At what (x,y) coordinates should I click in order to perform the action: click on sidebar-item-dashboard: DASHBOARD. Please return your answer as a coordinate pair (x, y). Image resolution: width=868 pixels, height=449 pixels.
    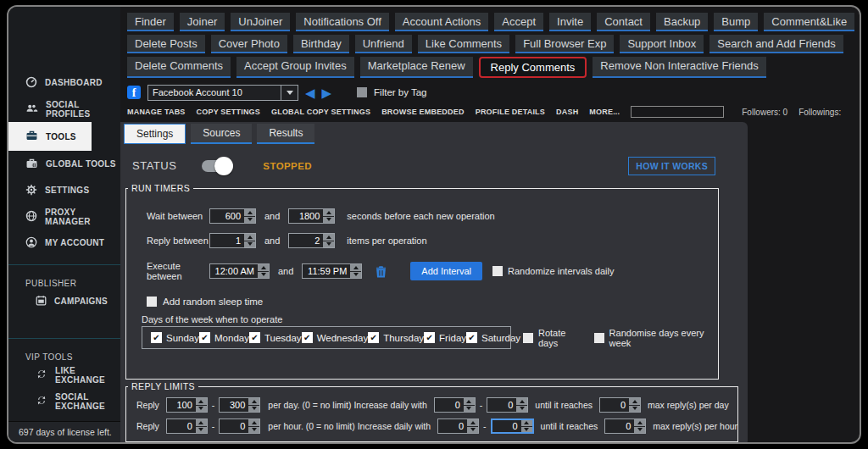
    Looking at the image, I should click on (64, 83).